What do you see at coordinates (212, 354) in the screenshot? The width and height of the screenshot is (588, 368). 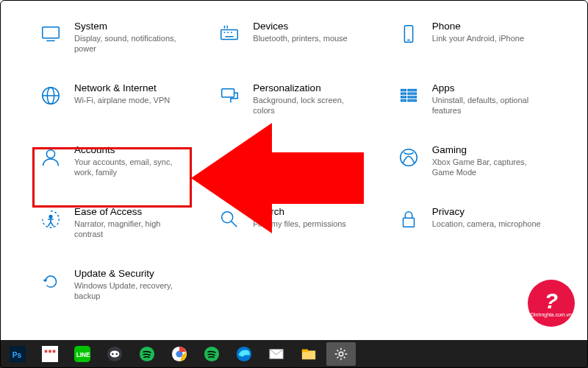 I see `taskbar-app-spotify2` at bounding box center [212, 354].